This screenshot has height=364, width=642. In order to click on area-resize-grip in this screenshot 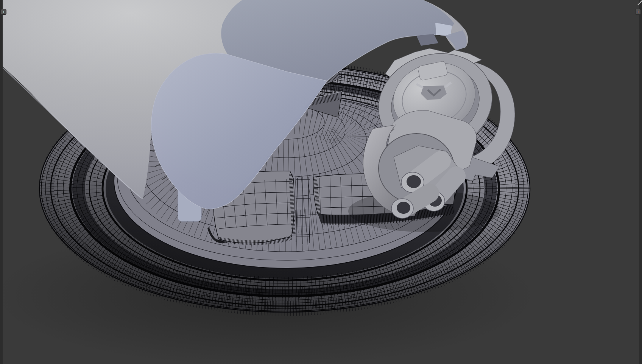, I will do `click(639, 3)`.